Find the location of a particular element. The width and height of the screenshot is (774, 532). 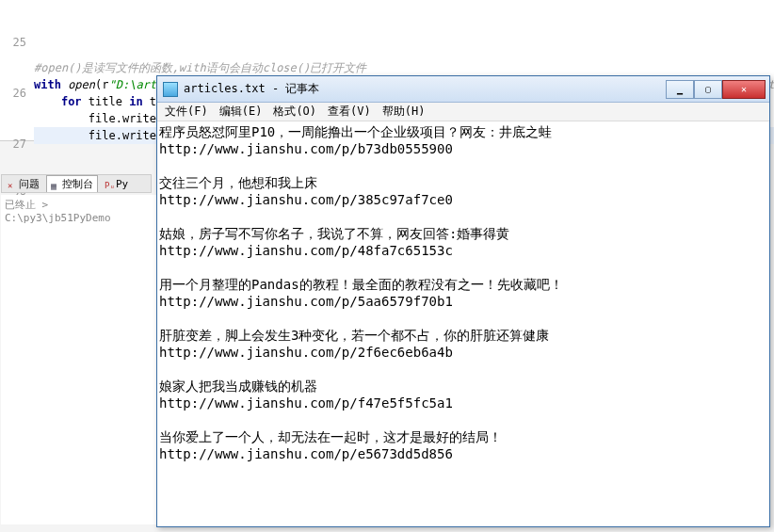

close-button is located at coordinates (744, 89).